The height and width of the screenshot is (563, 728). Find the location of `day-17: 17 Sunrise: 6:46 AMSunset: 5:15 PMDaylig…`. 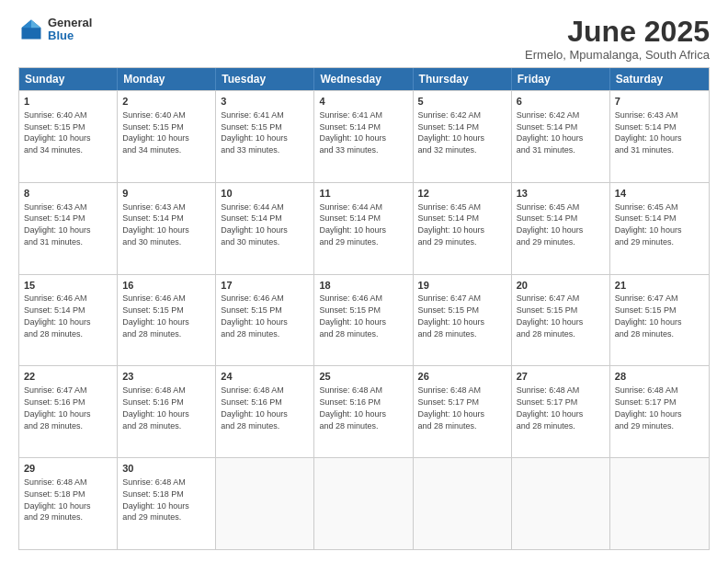

day-17: 17 Sunrise: 6:46 AMSunset: 5:15 PMDaylig… is located at coordinates (265, 320).